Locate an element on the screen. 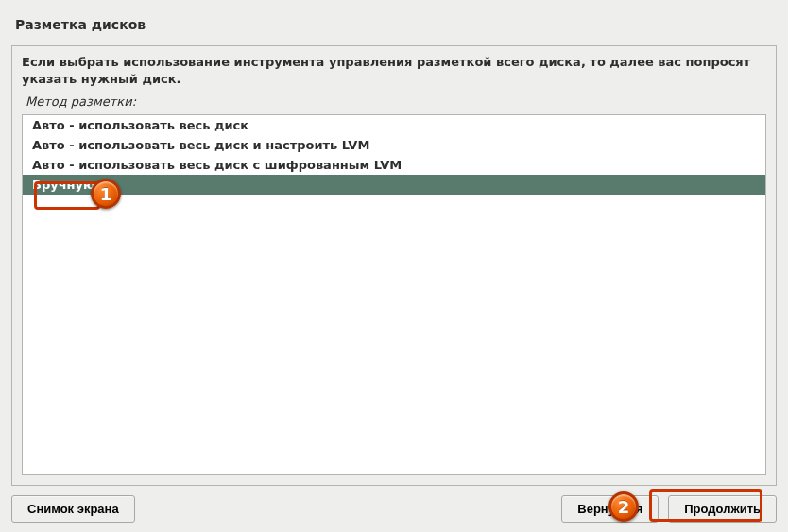 The width and height of the screenshot is (788, 532). method-option-manual: Вручную is located at coordinates (394, 185).